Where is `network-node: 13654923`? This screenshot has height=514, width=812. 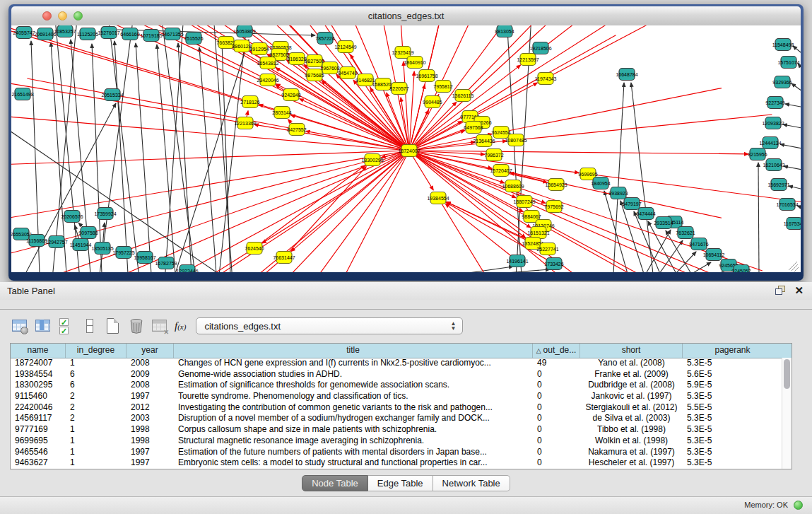
network-node: 13654923 is located at coordinates (555, 185).